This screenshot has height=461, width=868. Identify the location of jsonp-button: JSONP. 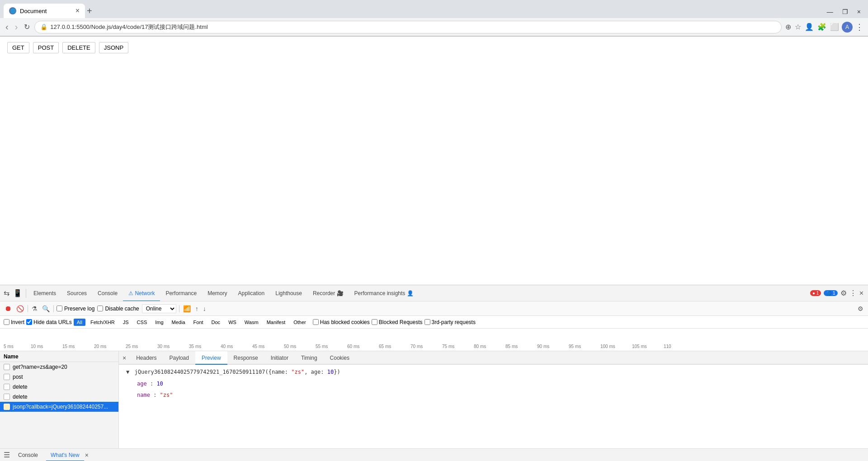
(114, 48).